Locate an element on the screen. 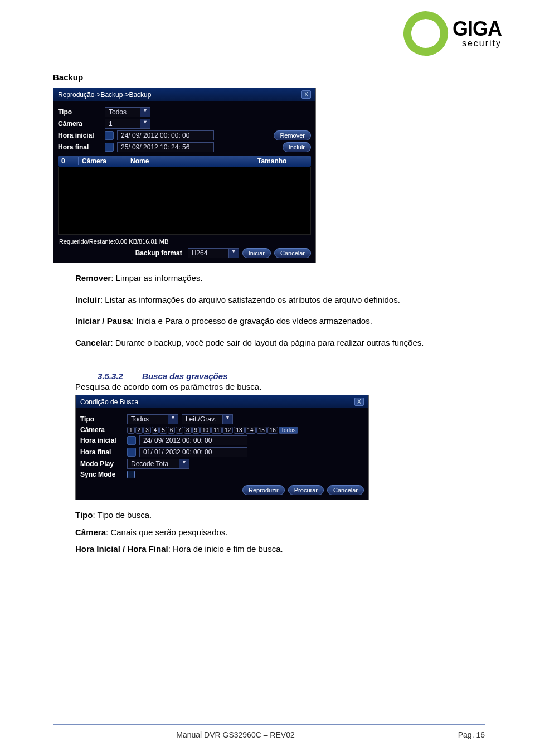  ch-8: 8 is located at coordinates (188, 430).